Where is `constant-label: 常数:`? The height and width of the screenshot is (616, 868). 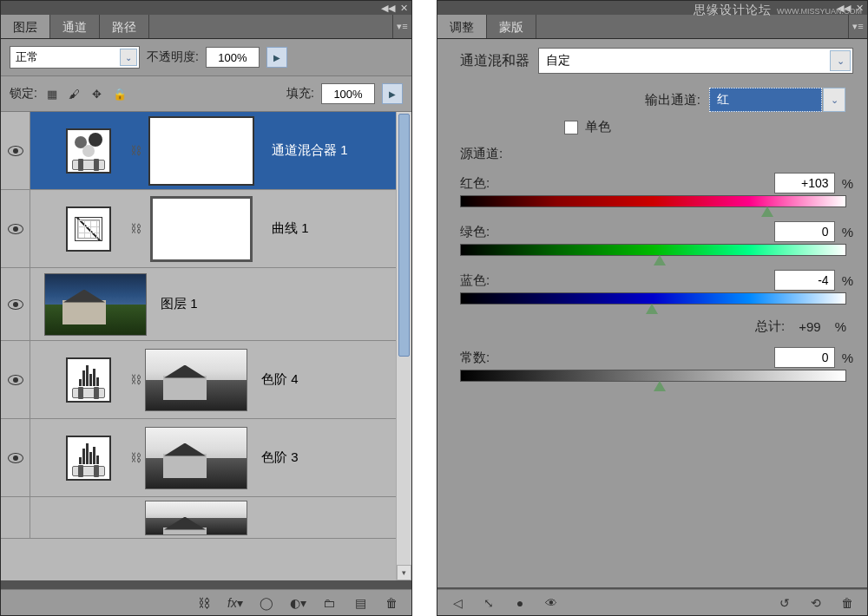
constant-label: 常数: is located at coordinates (475, 357).